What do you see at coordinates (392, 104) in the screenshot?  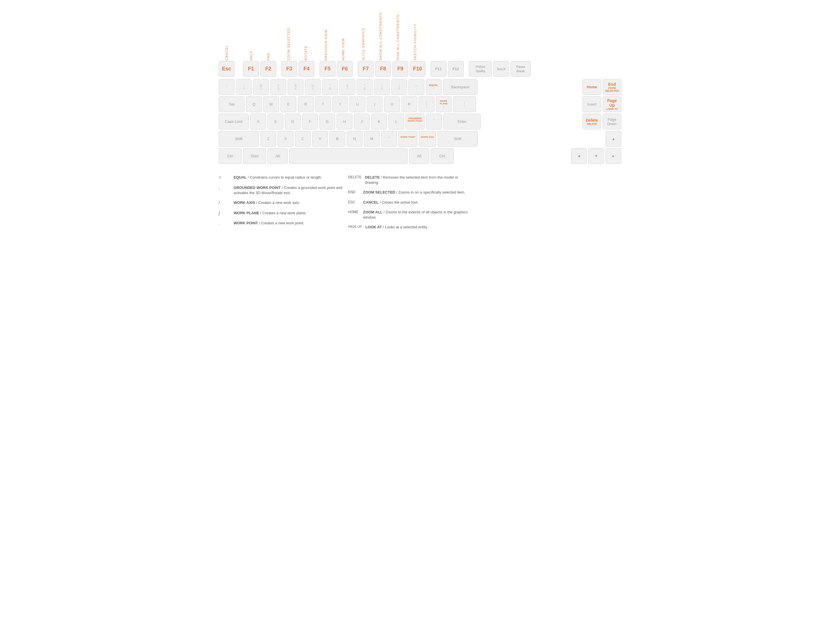 I see `key-o: O` at bounding box center [392, 104].